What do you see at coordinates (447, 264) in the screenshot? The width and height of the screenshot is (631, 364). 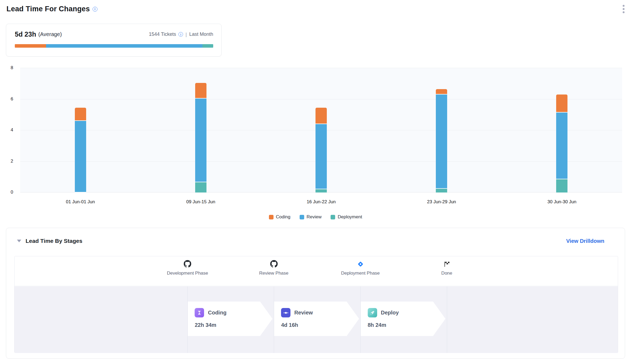 I see `checkered-flag-icon` at bounding box center [447, 264].